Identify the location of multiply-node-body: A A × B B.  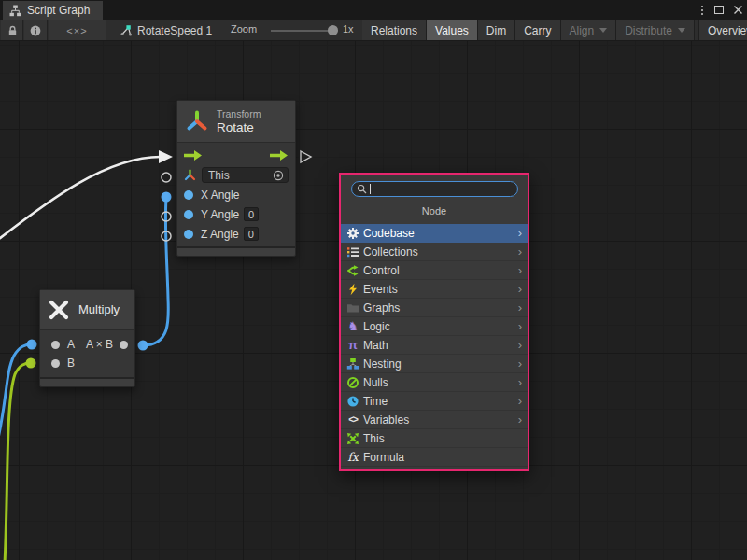
(88, 354).